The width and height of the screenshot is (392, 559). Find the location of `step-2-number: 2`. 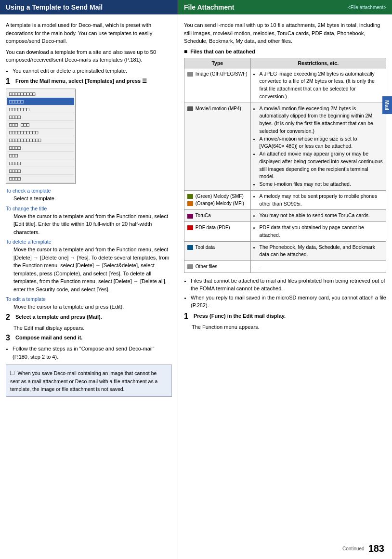

step-2-number: 2 is located at coordinates (10, 317).